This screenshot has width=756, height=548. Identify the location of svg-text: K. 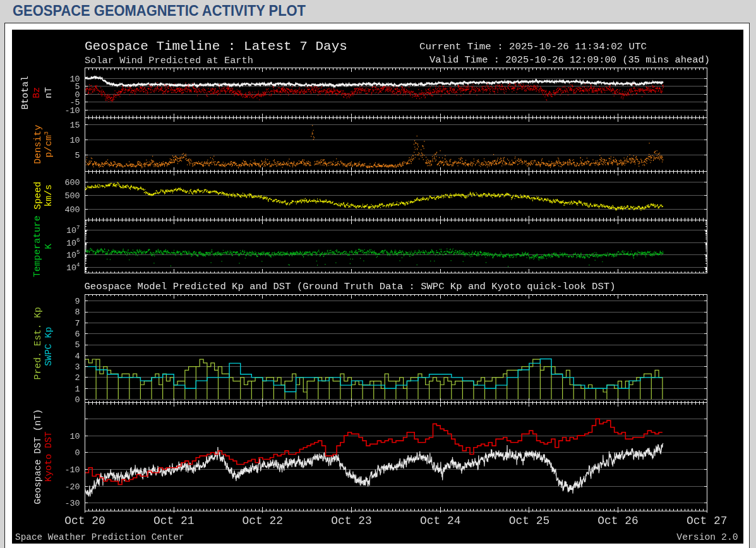
(49, 246).